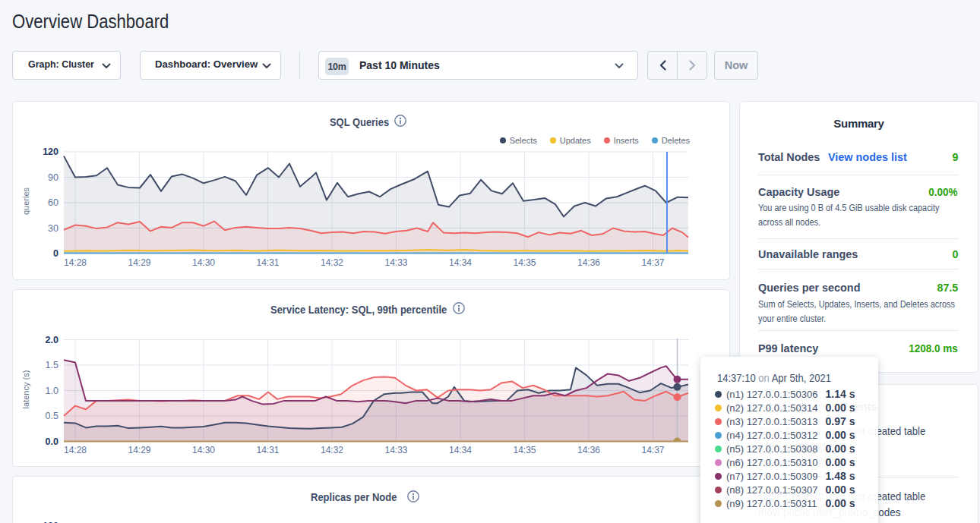  Describe the element at coordinates (26, 200) in the screenshot. I see `svg-text: queries` at that location.